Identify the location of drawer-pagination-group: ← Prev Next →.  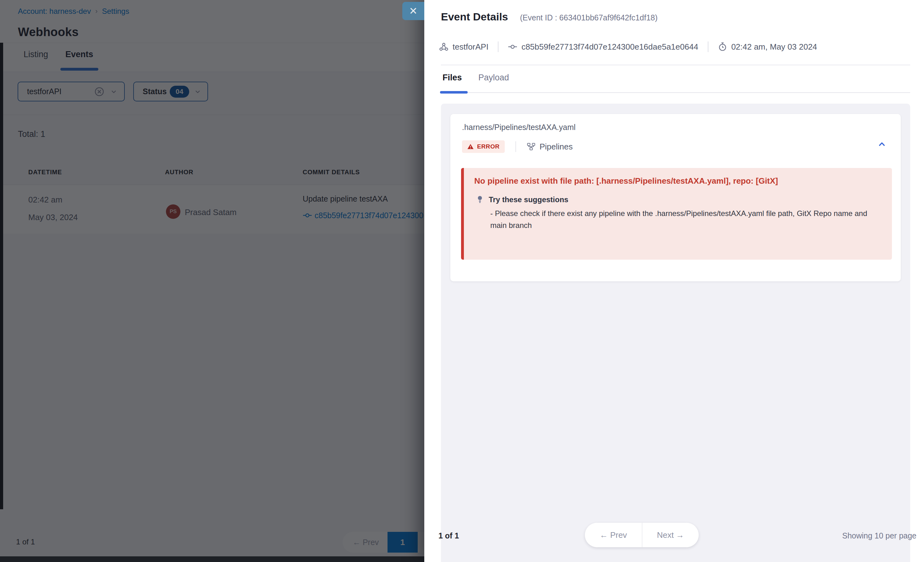
(642, 535).